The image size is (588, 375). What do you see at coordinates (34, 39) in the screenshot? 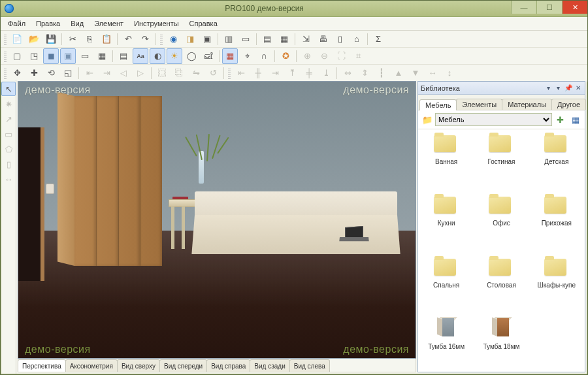
I see `open-file-button: 📂` at bounding box center [34, 39].